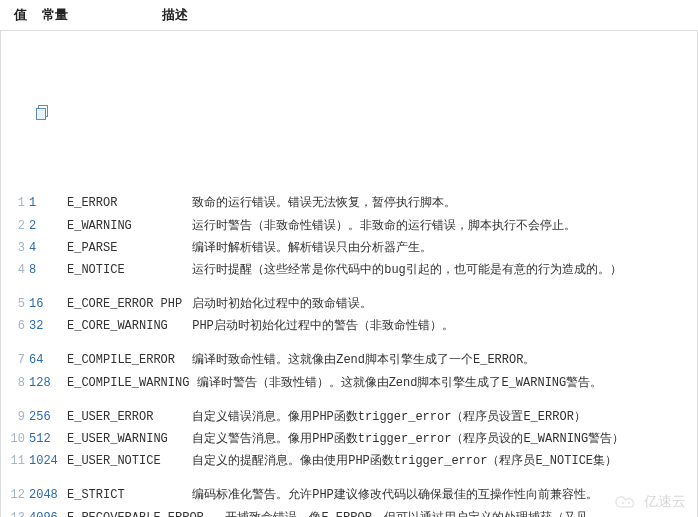 The image size is (698, 517). What do you see at coordinates (404, 461) in the screenshot?
I see `error-description: 自定义的提醒消息。像由使用PHP函数trigger_error（程序员E_NOT…` at bounding box center [404, 461].